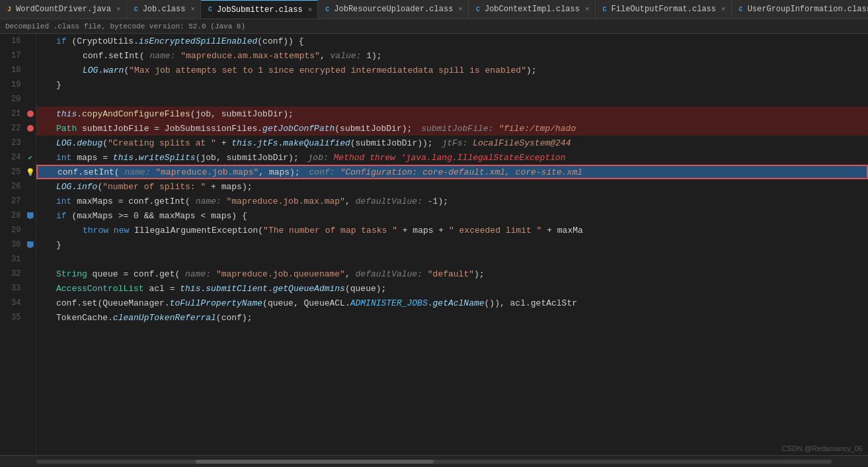 The width and height of the screenshot is (868, 467). Describe the element at coordinates (393, 9) in the screenshot. I see `tab-jobresource: C JobResourceUploader.class ×` at that location.